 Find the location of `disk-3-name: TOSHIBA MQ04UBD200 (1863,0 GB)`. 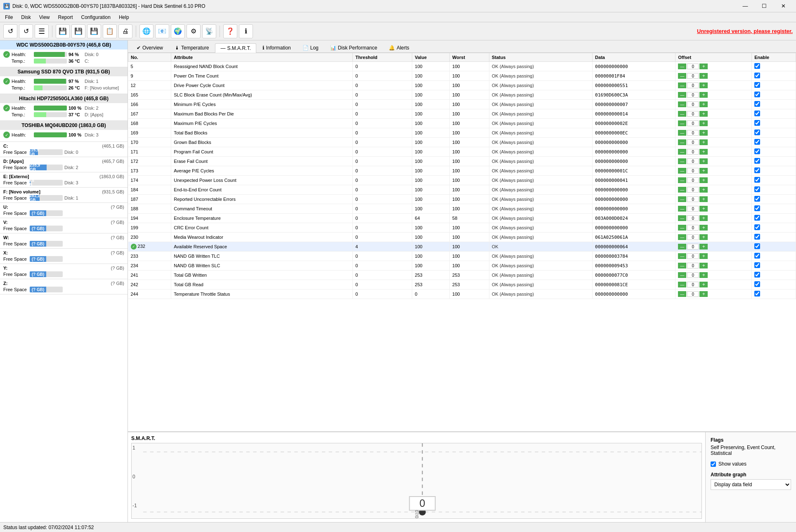

disk-3-name: TOSHIBA MQ04UBD200 (1863,0 GB) is located at coordinates (64, 125).